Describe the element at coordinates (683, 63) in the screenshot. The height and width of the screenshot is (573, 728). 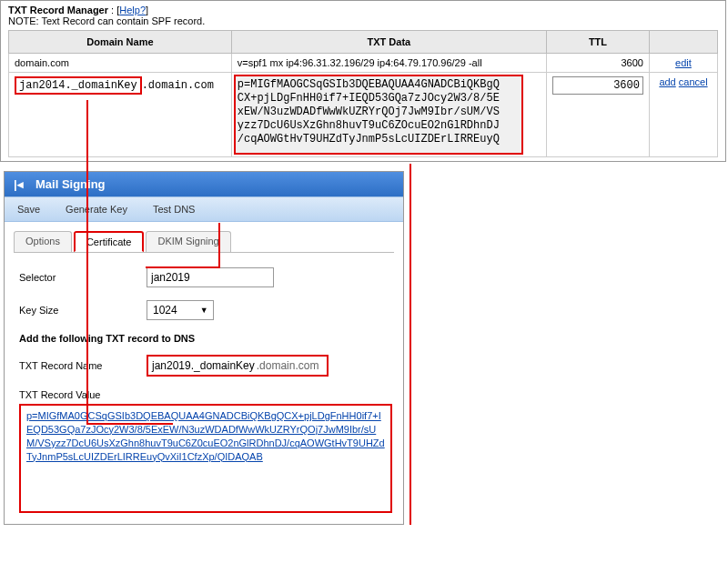
I see `edit-link: edit` at that location.